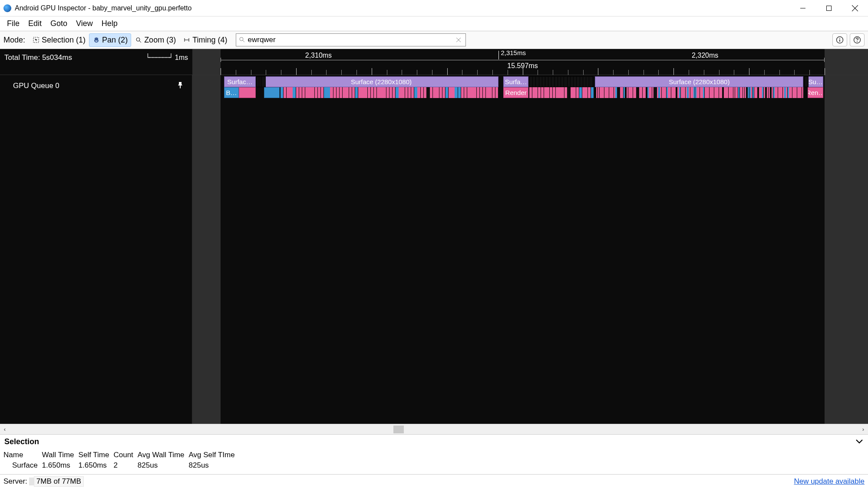 This screenshot has width=868, height=488. Describe the element at coordinates (434, 481) in the screenshot. I see `status-bar: Server: 7MB of 77MB New update available` at that location.